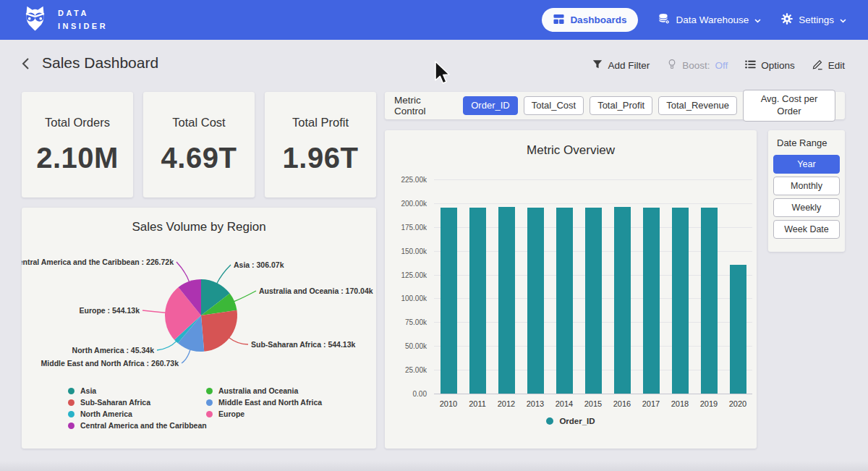  I want to click on pie-legend-item-central-america-and-the-caribbean: Central America and the Caribbean, so click(137, 425).